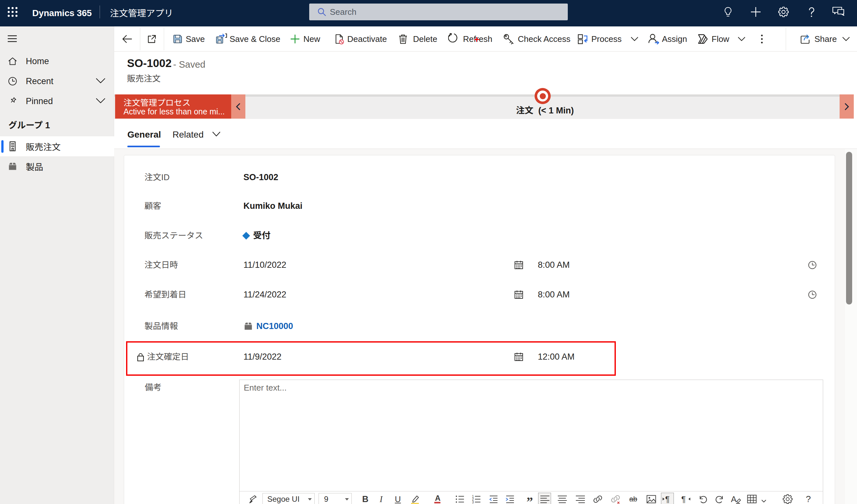 This screenshot has width=857, height=504. What do you see at coordinates (494, 499) in the screenshot?
I see `outdent-icon` at bounding box center [494, 499].